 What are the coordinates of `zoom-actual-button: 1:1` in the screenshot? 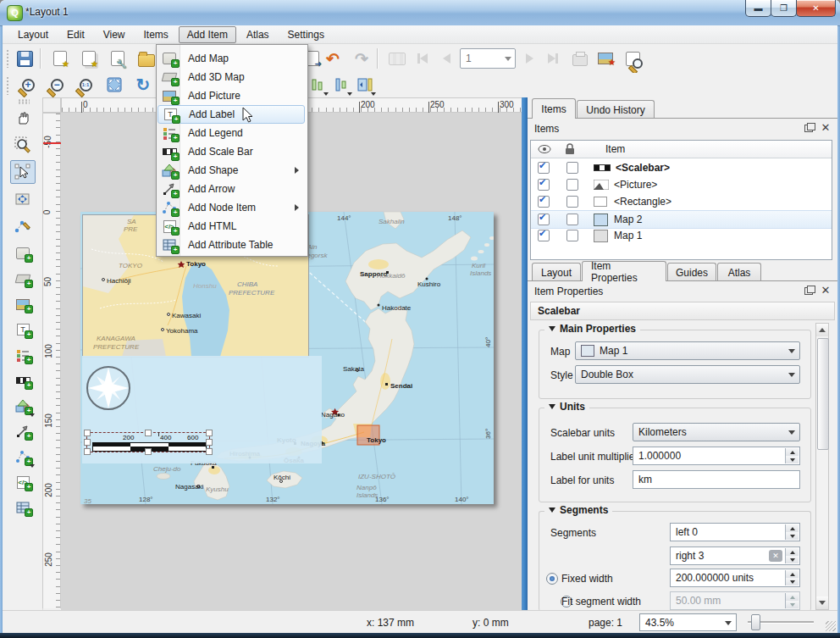 It's located at (86, 85).